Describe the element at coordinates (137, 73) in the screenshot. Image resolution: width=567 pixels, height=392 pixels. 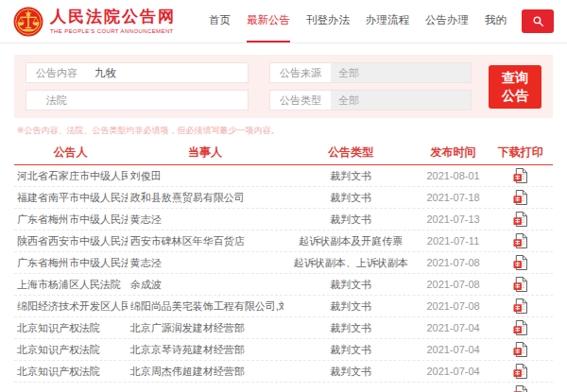
I see `search-field: 公告内容` at that location.